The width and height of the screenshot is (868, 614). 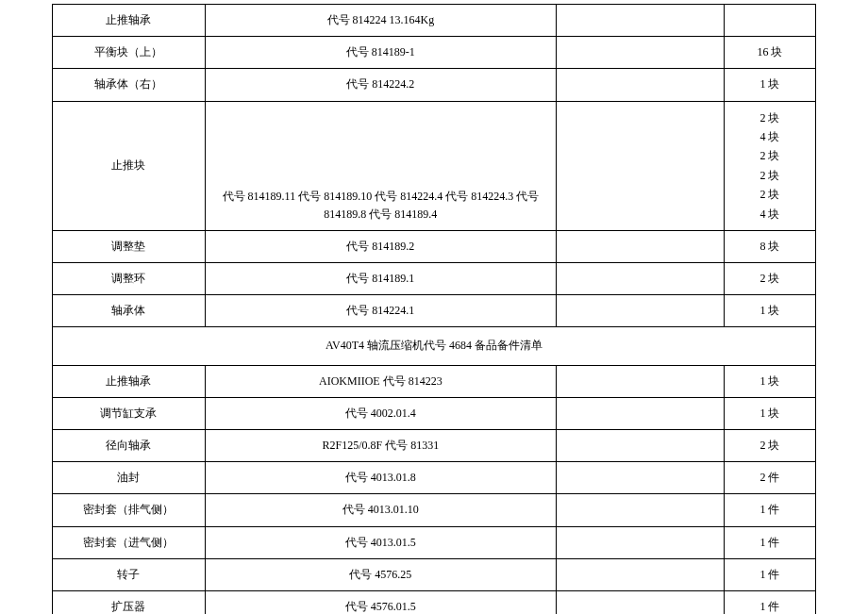 I want to click on part-code-cell: R2F125/0.8F 代号 81331, so click(x=380, y=446).